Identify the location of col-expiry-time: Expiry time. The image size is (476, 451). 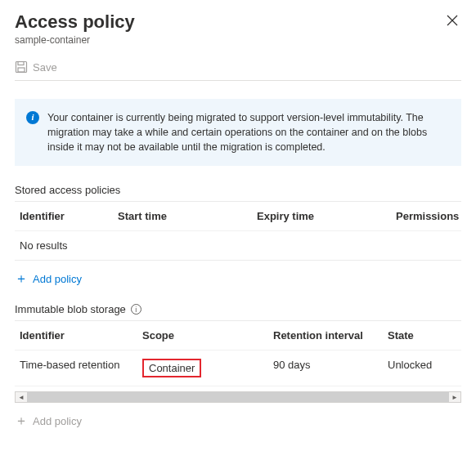
(326, 216).